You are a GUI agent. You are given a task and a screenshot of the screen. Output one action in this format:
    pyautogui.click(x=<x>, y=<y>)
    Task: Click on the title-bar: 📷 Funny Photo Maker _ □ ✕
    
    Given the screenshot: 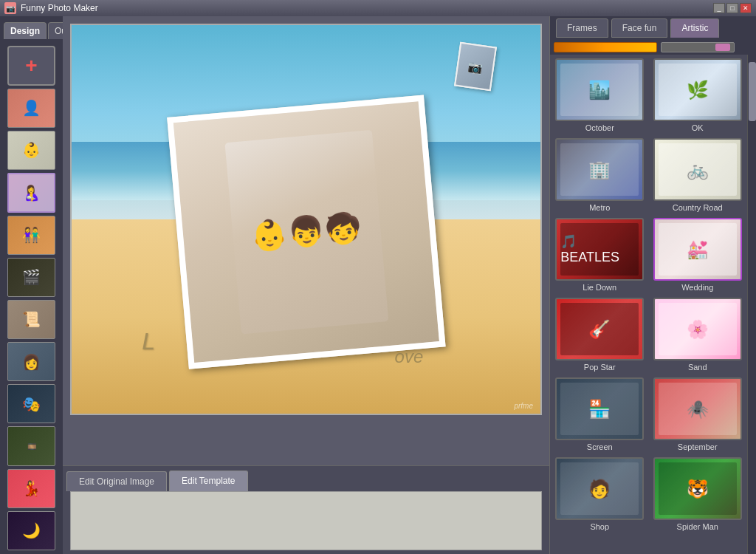 What is the action you would take?
    pyautogui.click(x=378, y=8)
    